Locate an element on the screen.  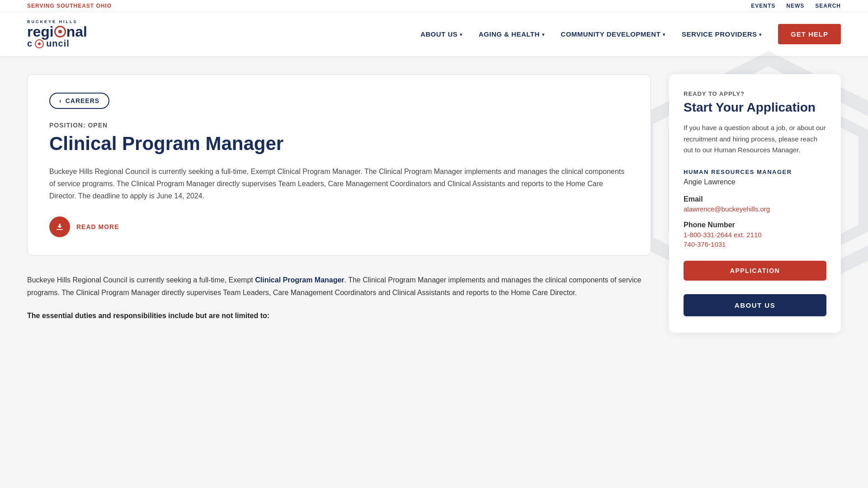
hr-email-link: alawrence@buckeyehills.org is located at coordinates (755, 209).